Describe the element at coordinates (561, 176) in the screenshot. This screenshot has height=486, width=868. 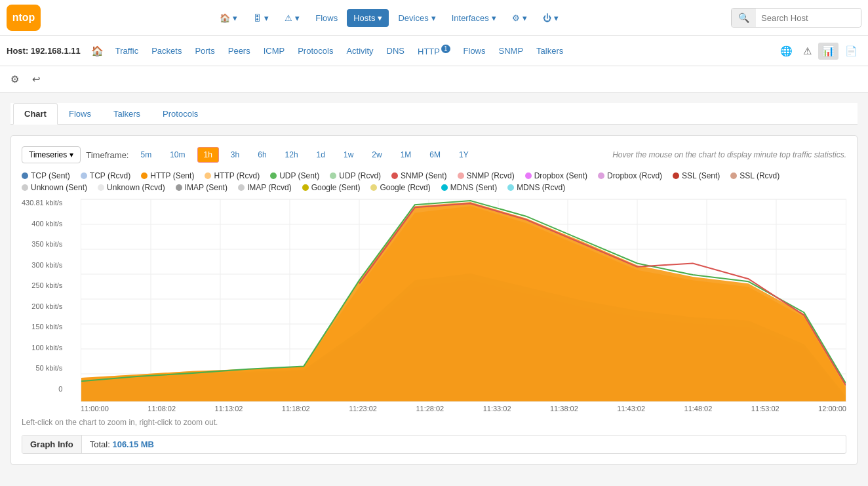
I see `legend-label: Dropbox (Sent)` at that location.